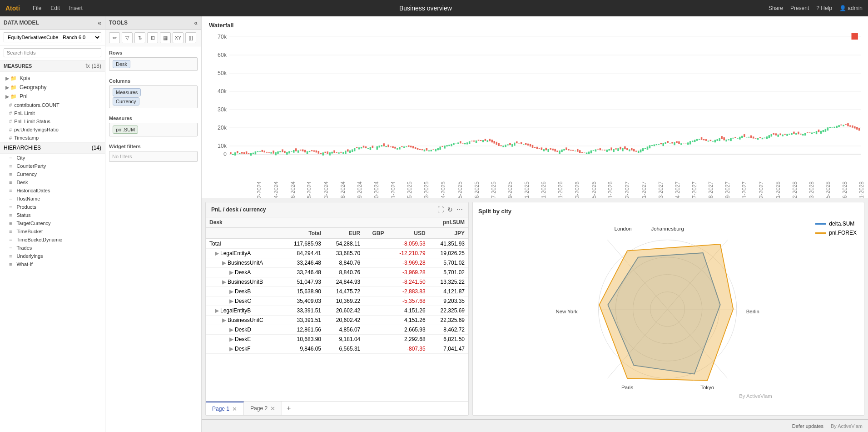 The width and height of the screenshot is (868, 432). Describe the element at coordinates (154, 64) in the screenshot. I see `rows-drop-zone: Desk` at that location.